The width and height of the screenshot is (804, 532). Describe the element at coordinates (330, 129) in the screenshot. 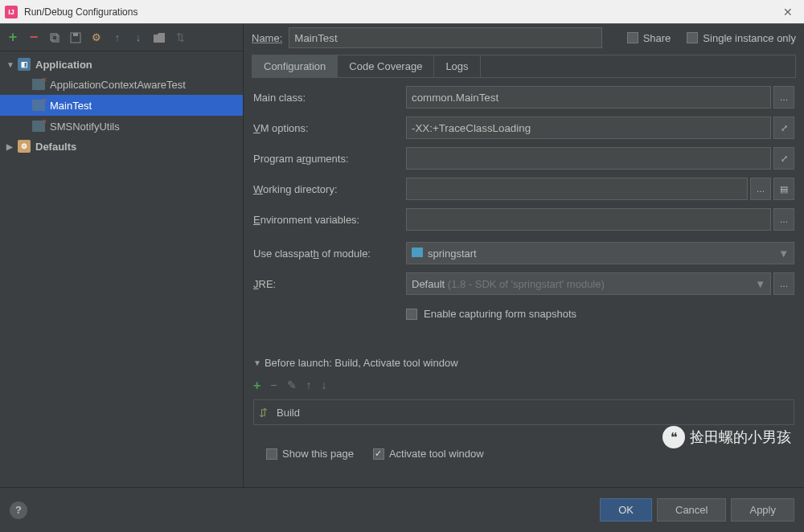

I see `vm-options-label: VM options:` at that location.